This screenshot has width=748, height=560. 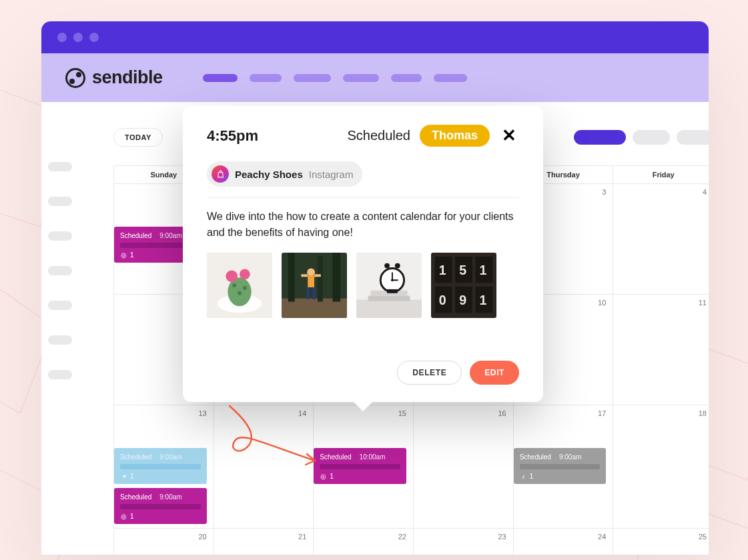 I want to click on calendar-day: 21, so click(x=264, y=541).